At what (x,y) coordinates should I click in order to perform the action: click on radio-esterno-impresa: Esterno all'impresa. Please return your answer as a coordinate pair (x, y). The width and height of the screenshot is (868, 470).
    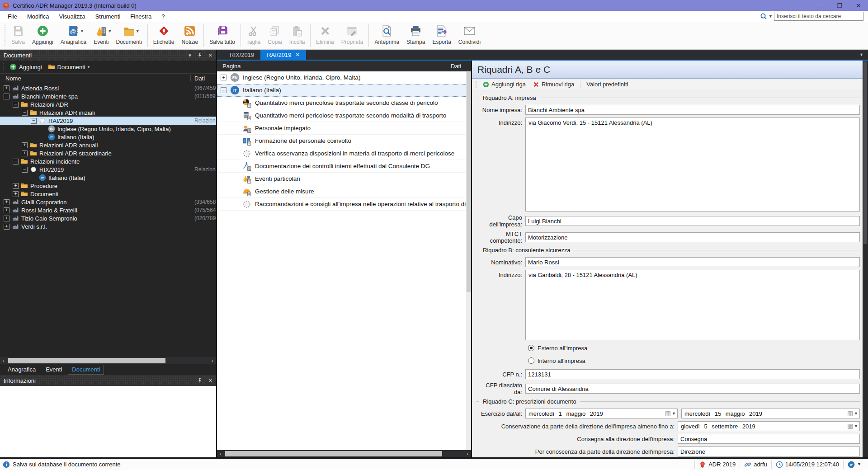
    Looking at the image, I should click on (694, 348).